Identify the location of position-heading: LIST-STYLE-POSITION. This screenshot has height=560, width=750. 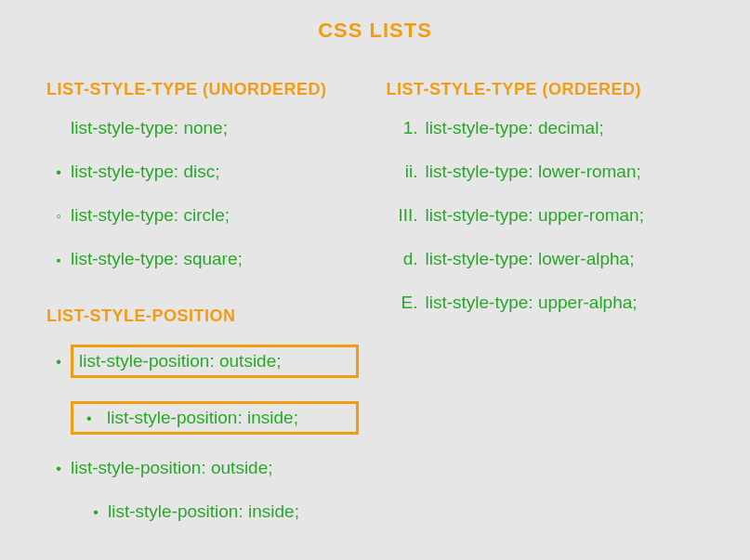
(205, 316).